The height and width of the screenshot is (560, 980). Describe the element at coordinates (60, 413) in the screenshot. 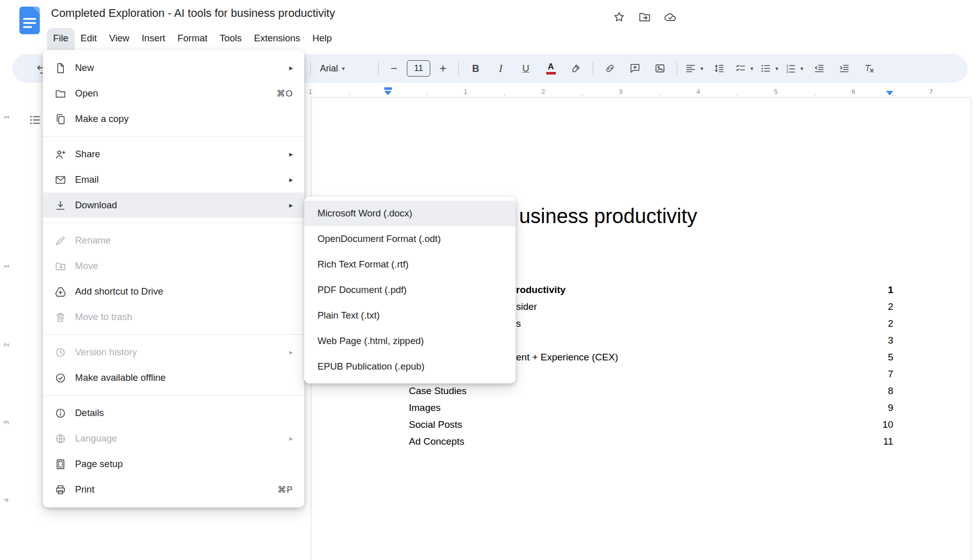

I see `info-icon` at that location.